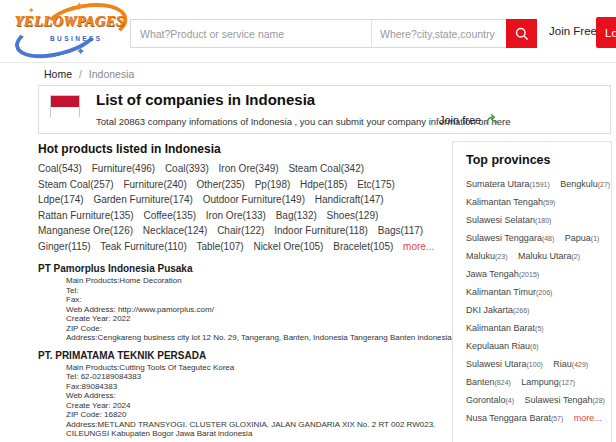 The width and height of the screenshot is (616, 442). What do you see at coordinates (246, 268) in the screenshot?
I see `company-name-link: PT Pamorplus Indonesia Pusaka` at bounding box center [246, 268].